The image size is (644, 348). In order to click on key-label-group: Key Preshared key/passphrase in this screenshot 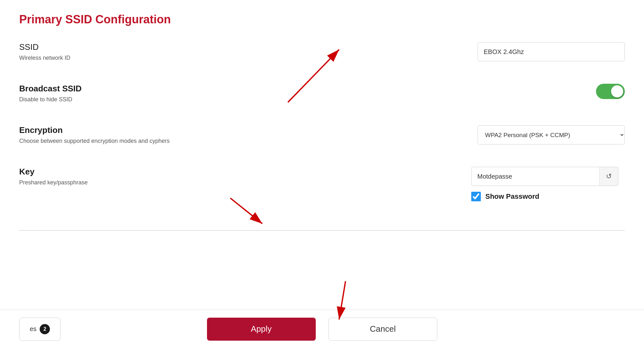, I will do `click(245, 176)`.